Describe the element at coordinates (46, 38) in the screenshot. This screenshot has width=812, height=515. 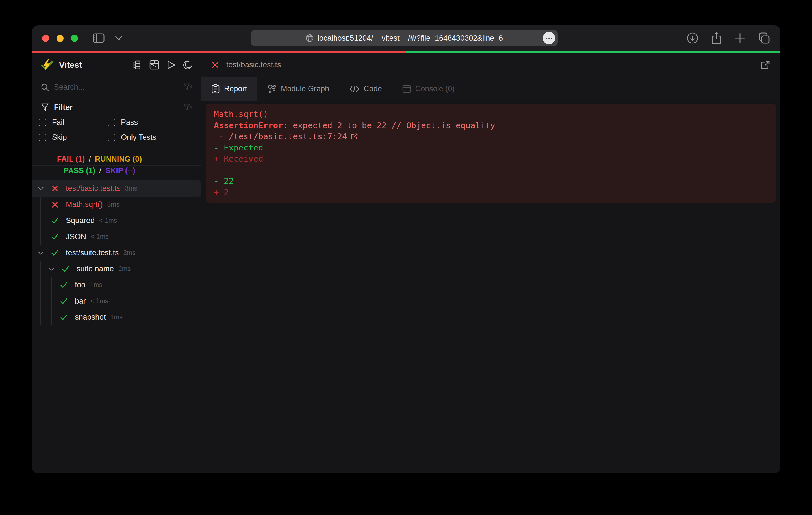
I see `close-window-button` at that location.